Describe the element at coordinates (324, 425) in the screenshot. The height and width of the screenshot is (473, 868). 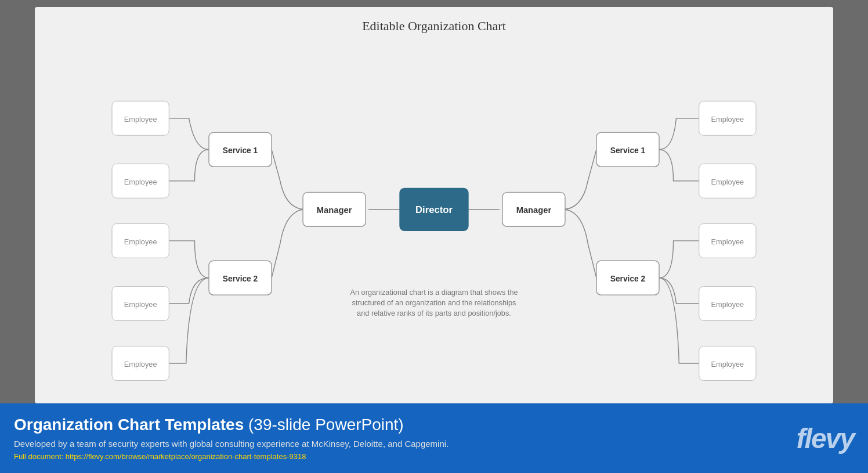
I see `footer-title-normal: (39-slide PowerPoint)` at that location.